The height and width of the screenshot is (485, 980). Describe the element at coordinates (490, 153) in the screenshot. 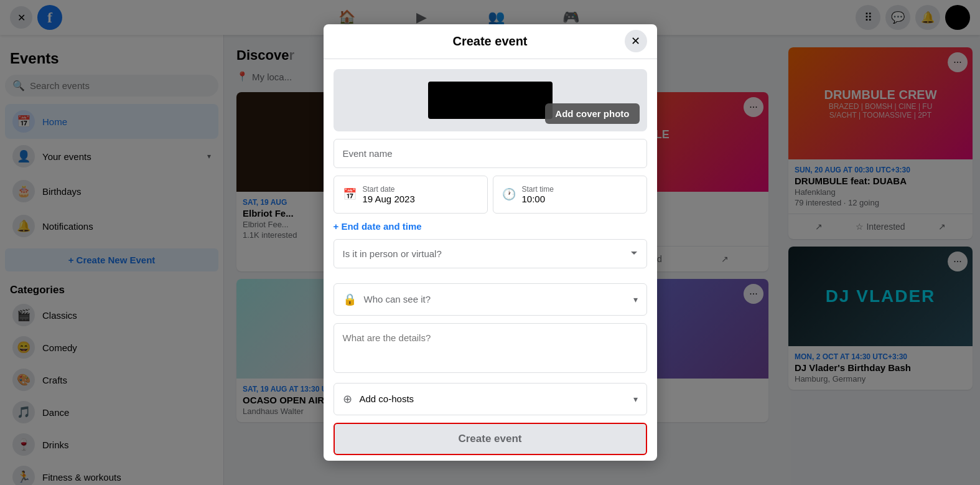

I see `event-name-group` at that location.